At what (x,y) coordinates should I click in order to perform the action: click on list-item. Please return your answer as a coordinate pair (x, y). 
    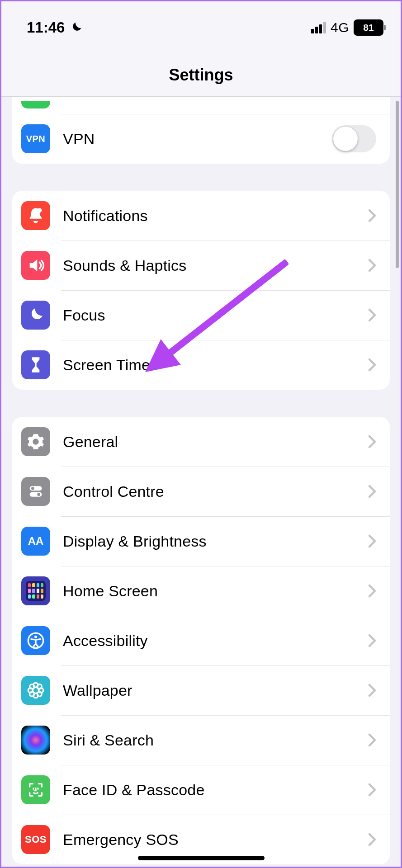
    Looking at the image, I should click on (201, 105).